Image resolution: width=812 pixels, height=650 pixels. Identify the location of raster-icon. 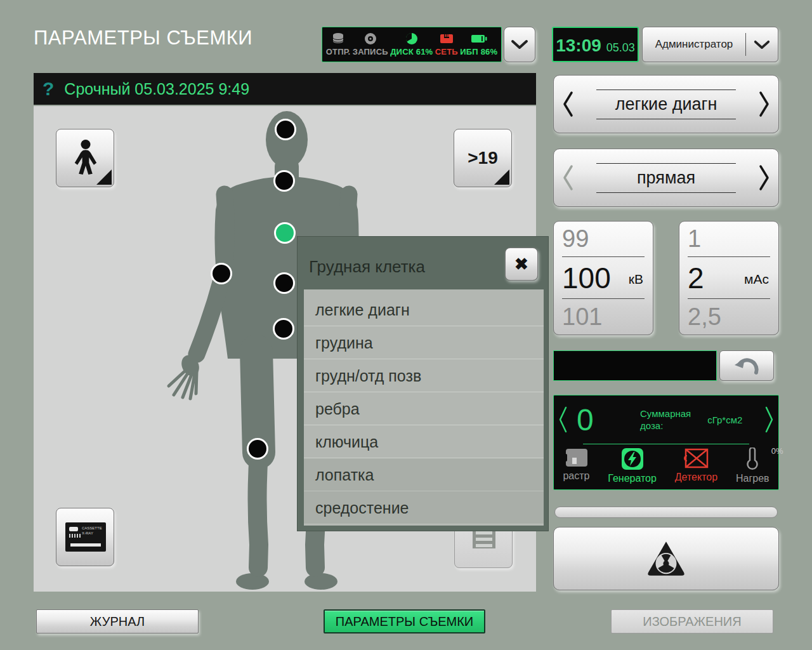
(576, 458).